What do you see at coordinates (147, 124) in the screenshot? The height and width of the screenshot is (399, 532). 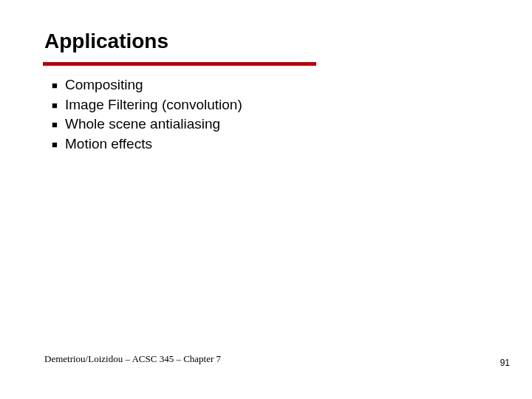 I see `list-item: ■ Whole scene antialiasing` at bounding box center [147, 124].